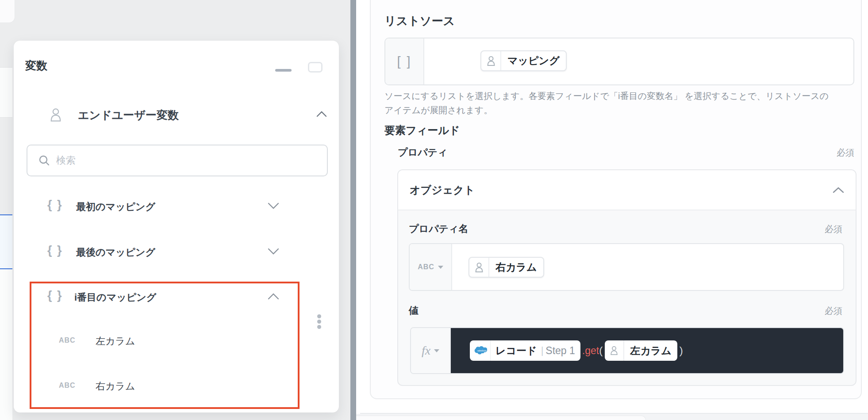  Describe the element at coordinates (176, 115) in the screenshot. I see `enduser-variables-section: エンドユーザー変数` at that location.